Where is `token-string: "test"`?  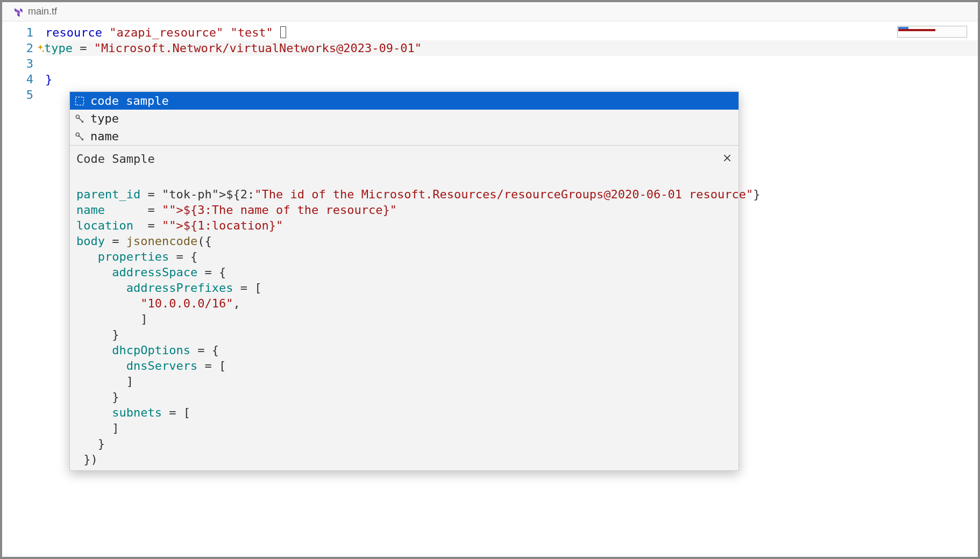
token-string: "test" is located at coordinates (252, 32).